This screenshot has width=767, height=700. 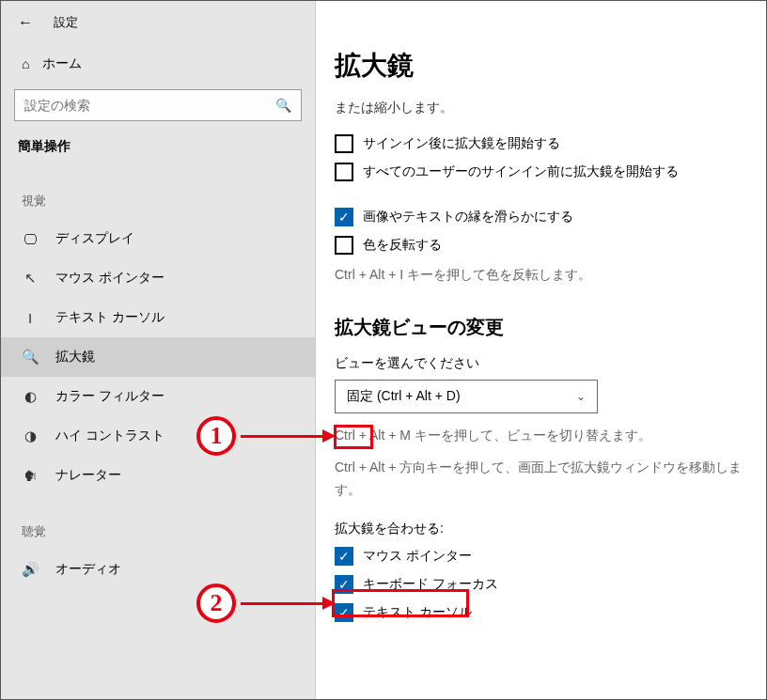 What do you see at coordinates (521, 172) in the screenshot?
I see `cb-label: すべてのユーザーのサインイン前に拡大鏡を開始する` at bounding box center [521, 172].